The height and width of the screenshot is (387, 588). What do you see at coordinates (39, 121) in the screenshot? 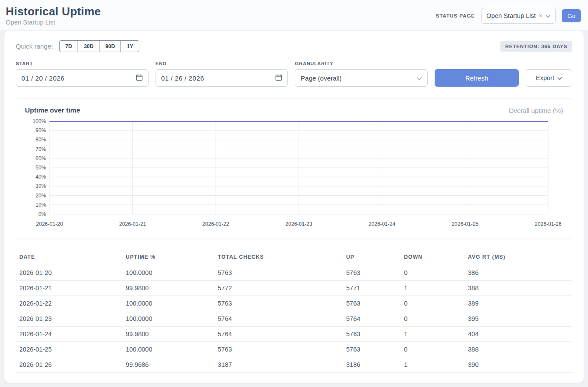
I see `svg-text: 100%` at bounding box center [39, 121].